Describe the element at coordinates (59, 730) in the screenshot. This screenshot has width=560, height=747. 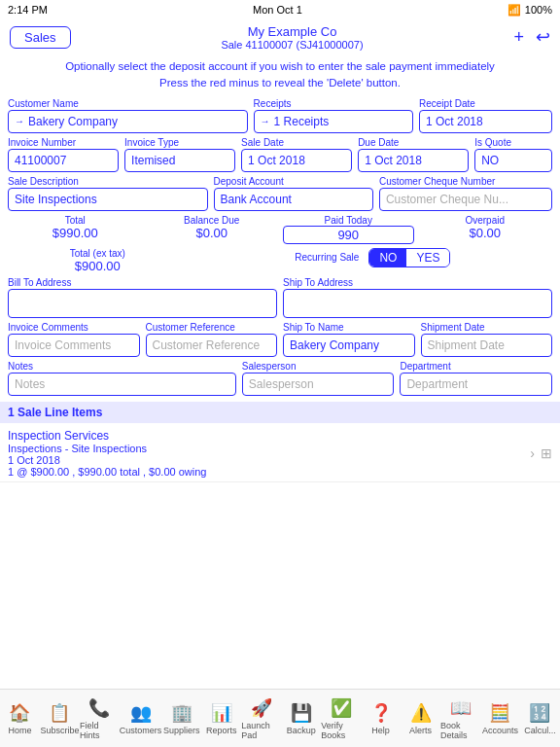
I see `tab-subscribe-label: Subscribe` at that location.